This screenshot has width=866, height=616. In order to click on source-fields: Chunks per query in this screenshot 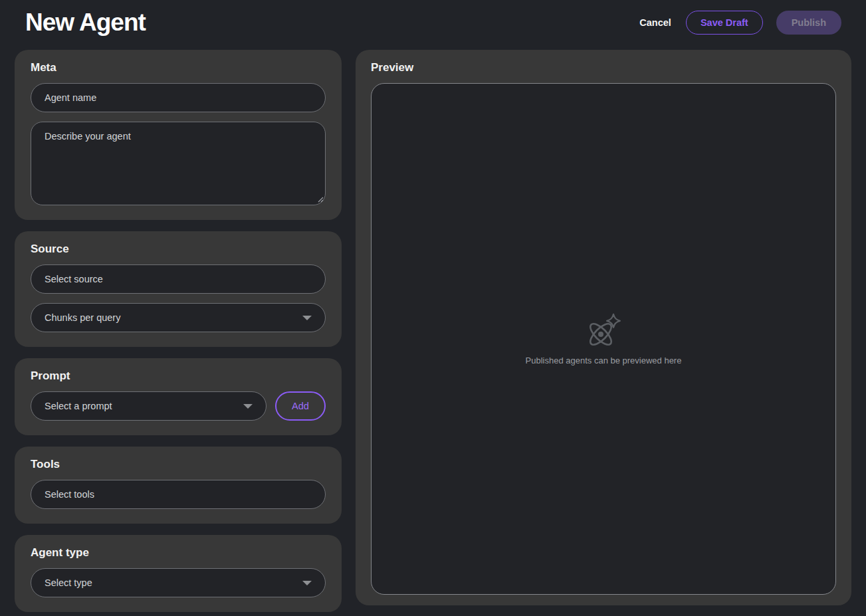, I will do `click(178, 298)`.